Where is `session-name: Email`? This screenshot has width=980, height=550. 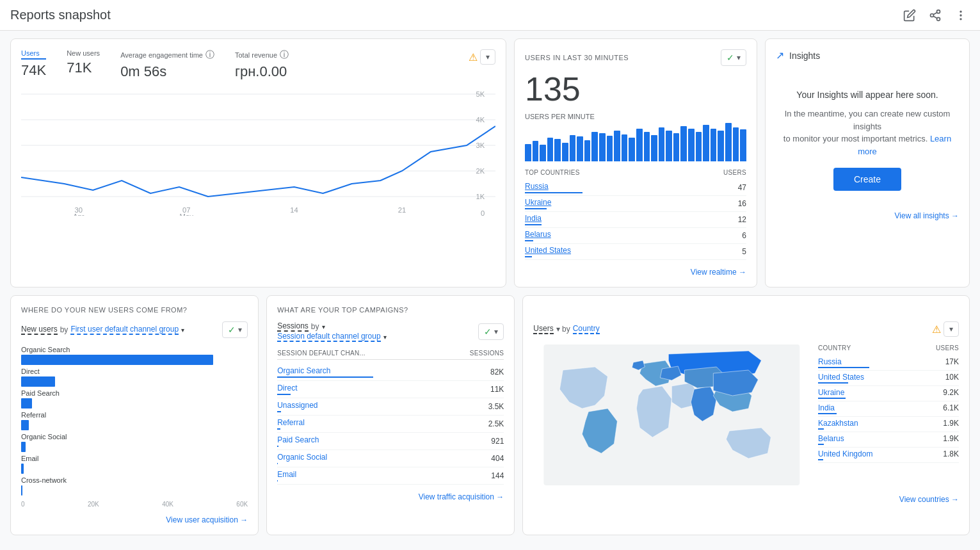
session-name: Email is located at coordinates (287, 474).